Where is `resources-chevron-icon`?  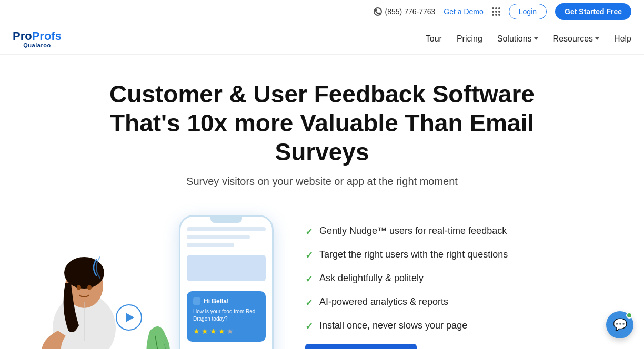
resources-chevron-icon is located at coordinates (597, 39).